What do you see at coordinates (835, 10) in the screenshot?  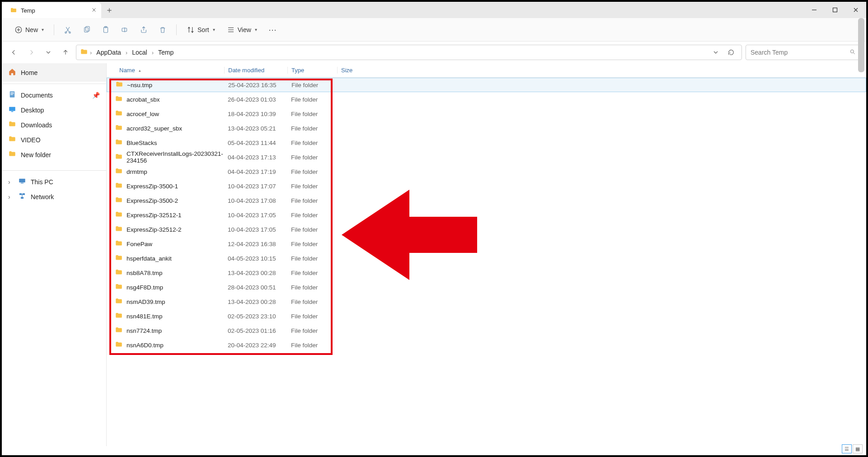 I see `maximize-button` at bounding box center [835, 10].